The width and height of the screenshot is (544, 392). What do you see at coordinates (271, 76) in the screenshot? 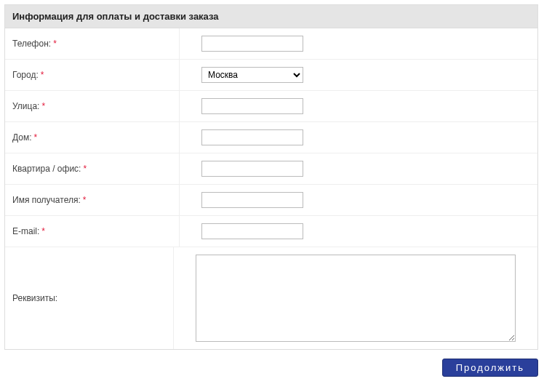
I see `row-city: Город: * Москва` at bounding box center [271, 76].